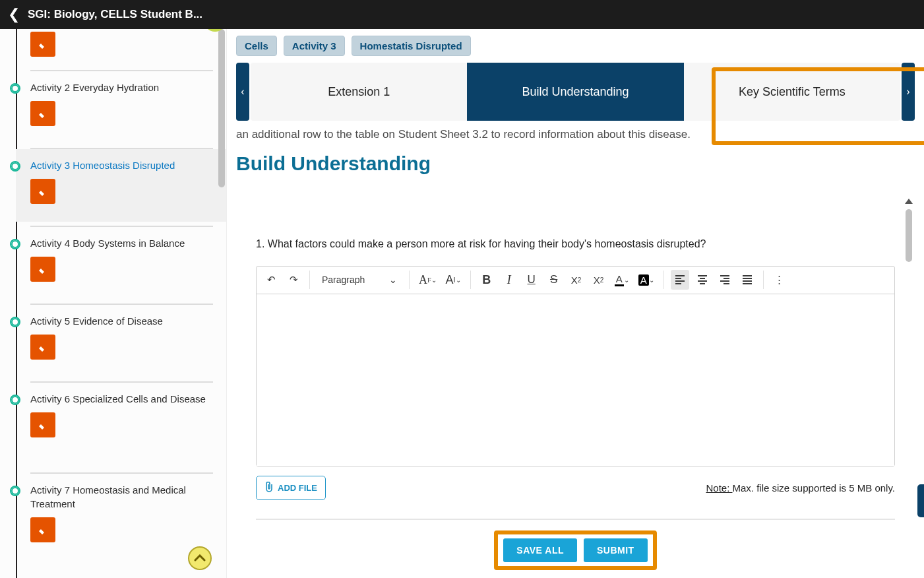 The width and height of the screenshot is (924, 578). What do you see at coordinates (121, 185) in the screenshot?
I see `sidebar-item-activity-3: Activity 3 Homeostasis Disrupted` at bounding box center [121, 185].